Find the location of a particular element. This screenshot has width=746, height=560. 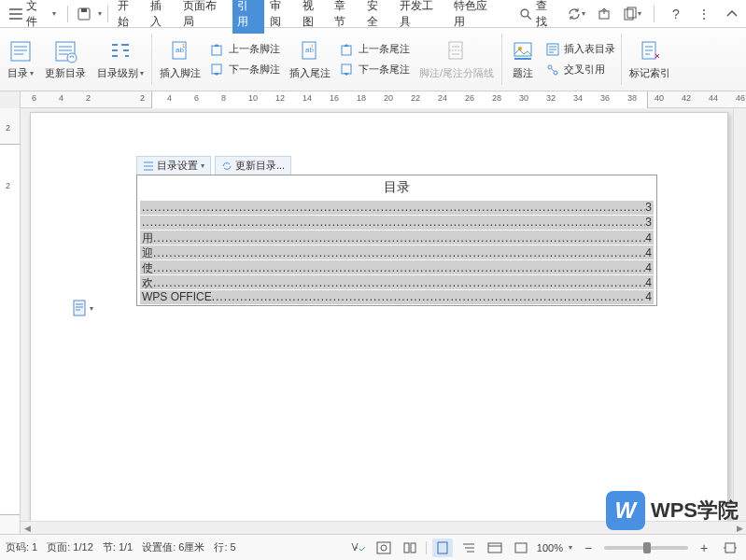

reading-layout-icon is located at coordinates (410, 548).